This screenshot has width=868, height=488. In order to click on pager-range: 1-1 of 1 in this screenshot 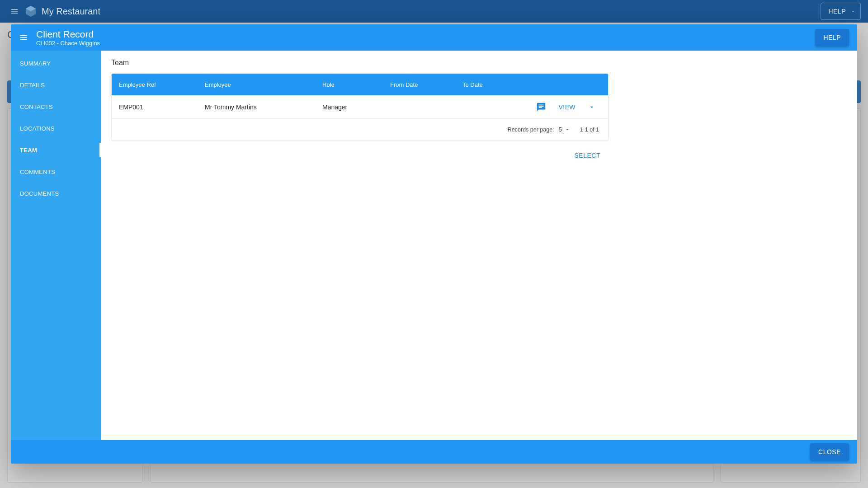, I will do `click(590, 130)`.